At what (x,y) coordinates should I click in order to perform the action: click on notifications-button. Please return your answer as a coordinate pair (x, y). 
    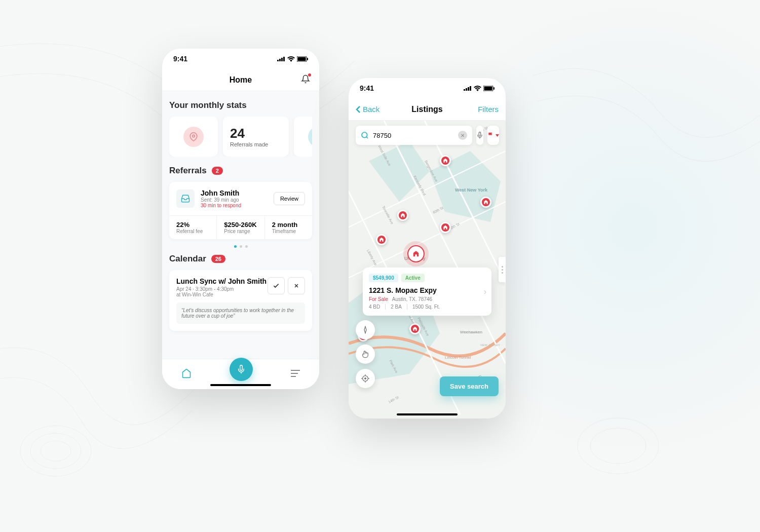
    Looking at the image, I should click on (306, 80).